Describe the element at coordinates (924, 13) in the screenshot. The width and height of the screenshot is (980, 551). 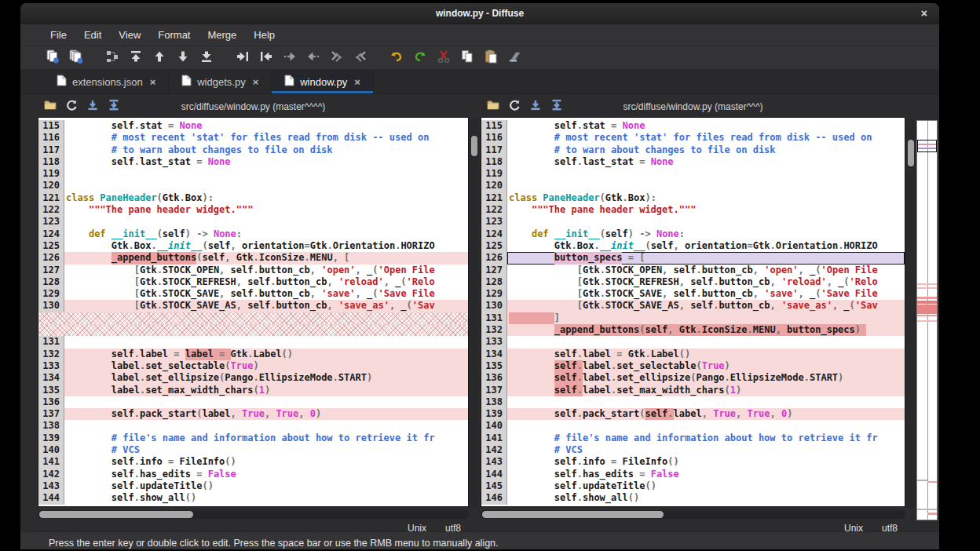
I see `window-close-icon: ×` at that location.